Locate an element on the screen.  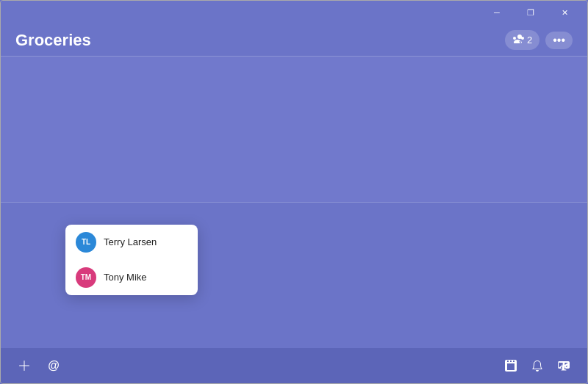
calendar-button is located at coordinates (511, 366).